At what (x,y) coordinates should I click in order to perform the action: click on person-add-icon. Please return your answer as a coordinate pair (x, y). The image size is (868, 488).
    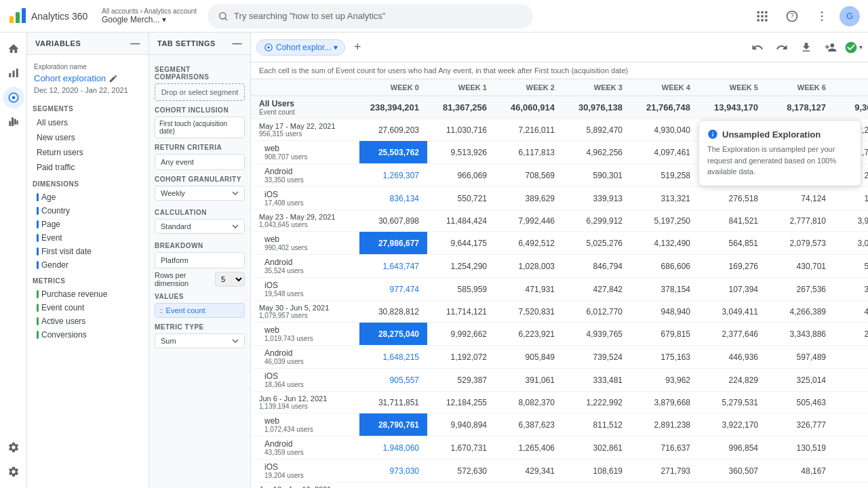
    Looking at the image, I should click on (831, 47).